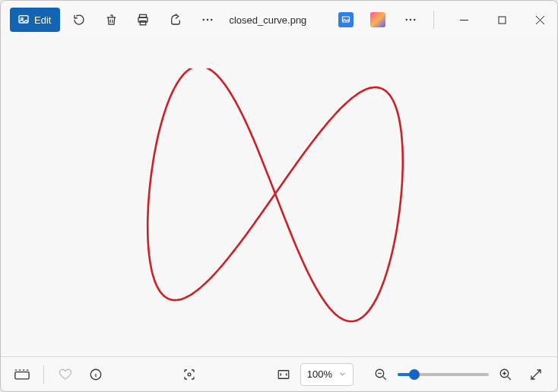 The image size is (558, 392). What do you see at coordinates (268, 20) in the screenshot?
I see `filename-label: closed_curve.png` at bounding box center [268, 20].